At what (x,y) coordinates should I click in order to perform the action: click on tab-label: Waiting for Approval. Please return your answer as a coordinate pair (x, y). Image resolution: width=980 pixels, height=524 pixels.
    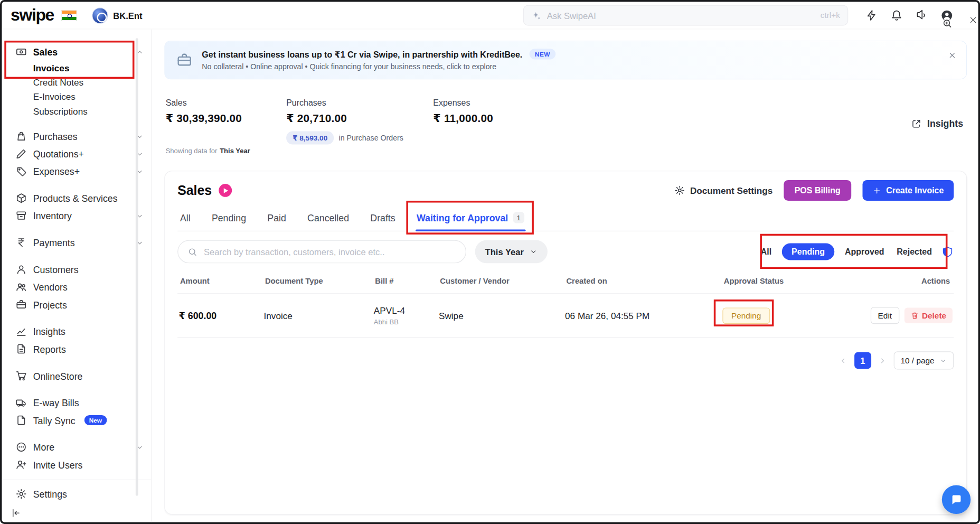
    Looking at the image, I should click on (463, 218).